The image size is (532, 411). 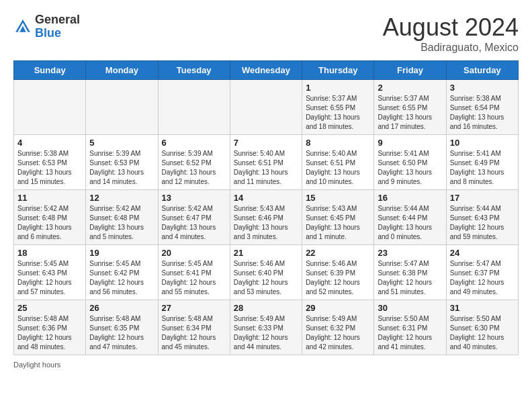 I want to click on day-info: Sunrise: 5:45 AM Sunset: 6:43 PM Dayligh…, so click(x=50, y=278).